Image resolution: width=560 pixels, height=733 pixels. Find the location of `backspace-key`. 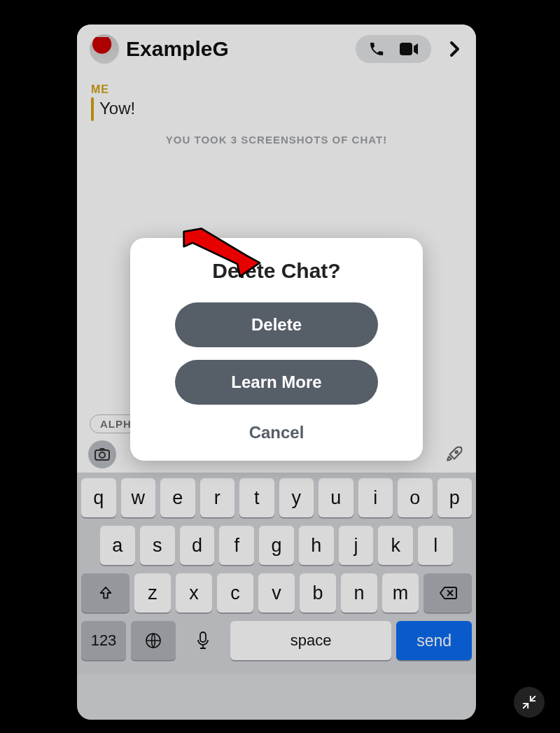

backspace-key is located at coordinates (448, 593).